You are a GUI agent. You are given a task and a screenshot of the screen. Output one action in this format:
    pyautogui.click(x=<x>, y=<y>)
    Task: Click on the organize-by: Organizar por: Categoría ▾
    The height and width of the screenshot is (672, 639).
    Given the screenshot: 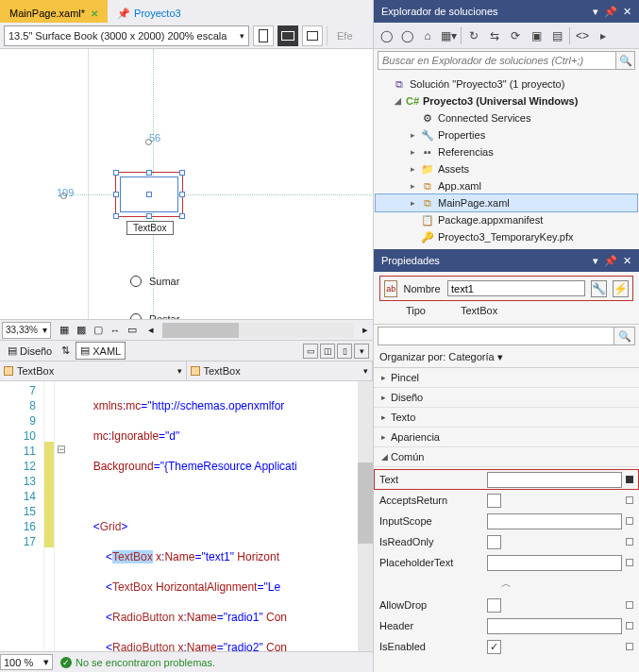 What is the action you would take?
    pyautogui.click(x=506, y=358)
    